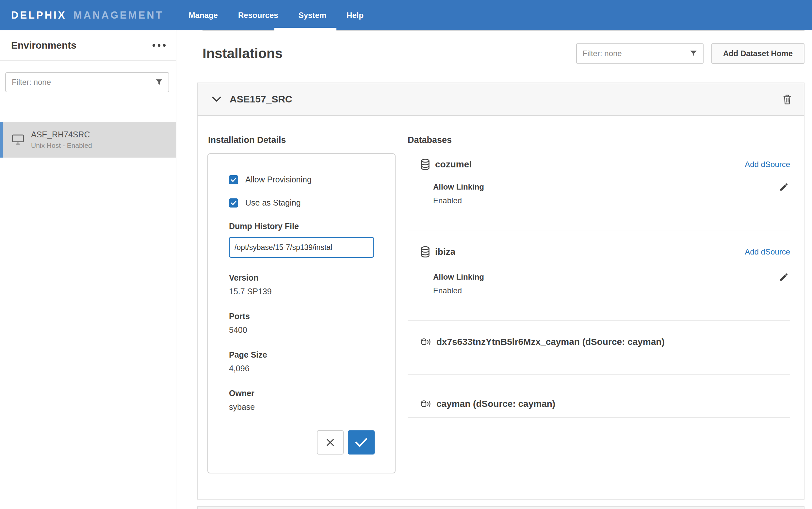 The width and height of the screenshot is (812, 509). Describe the element at coordinates (302, 316) in the screenshot. I see `ports-label: Ports` at that location.